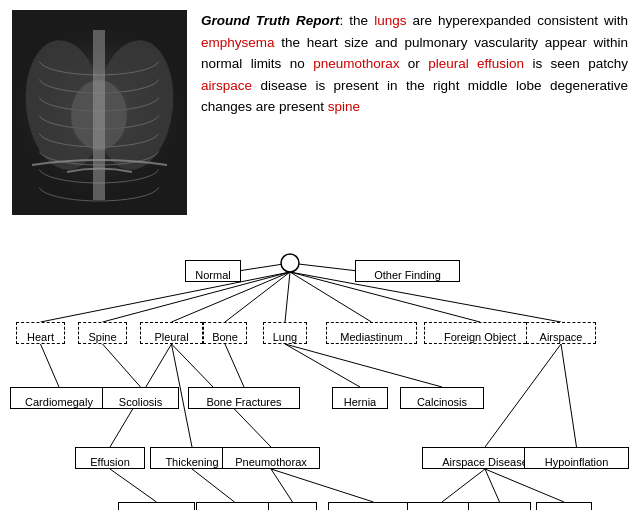 Image resolution: width=640 pixels, height=510 pixels. Describe the element at coordinates (390, 20) in the screenshot. I see `report-lungs: lungs` at that location.